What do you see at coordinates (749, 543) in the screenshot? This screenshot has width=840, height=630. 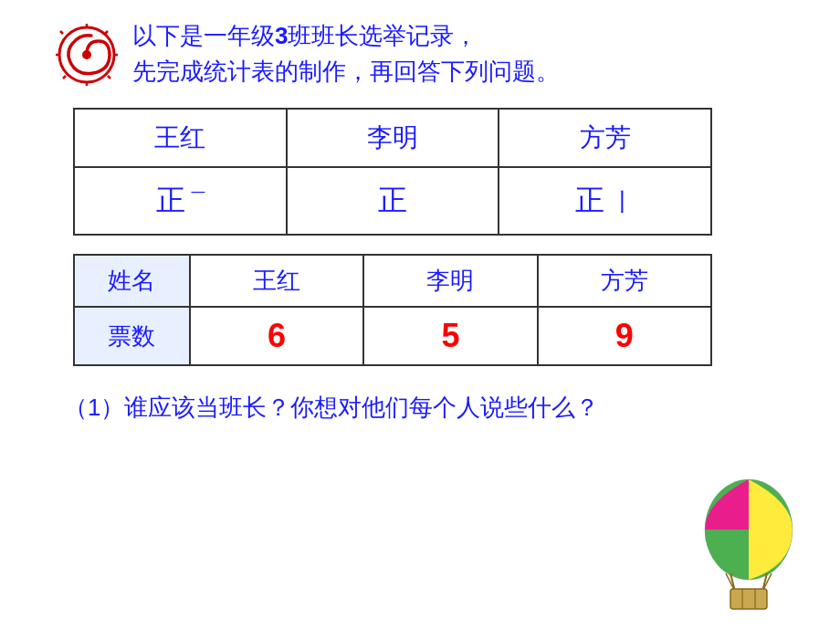 I see `balloon-decoration` at bounding box center [749, 543].